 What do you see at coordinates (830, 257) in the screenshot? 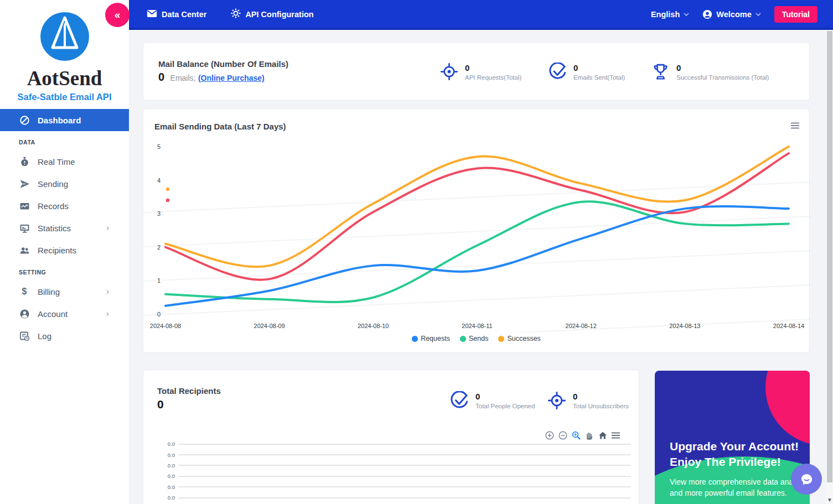
I see `scrollbar-thumb` at bounding box center [830, 257].